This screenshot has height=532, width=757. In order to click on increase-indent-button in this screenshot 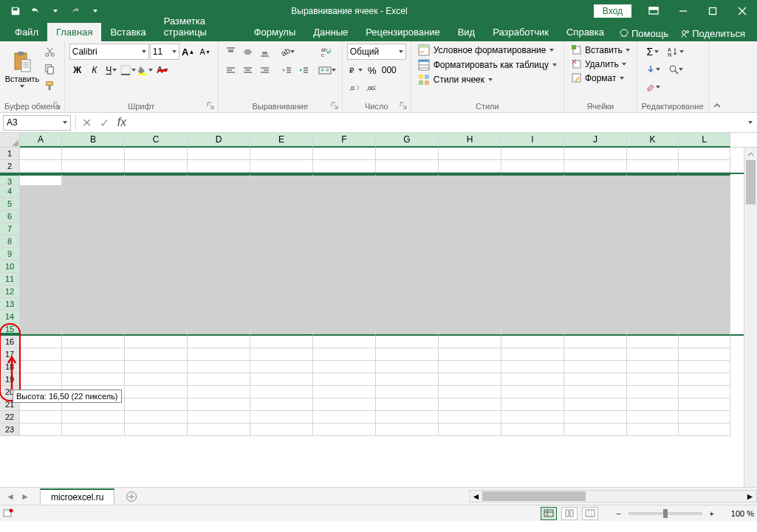, I will do `click(304, 70)`.